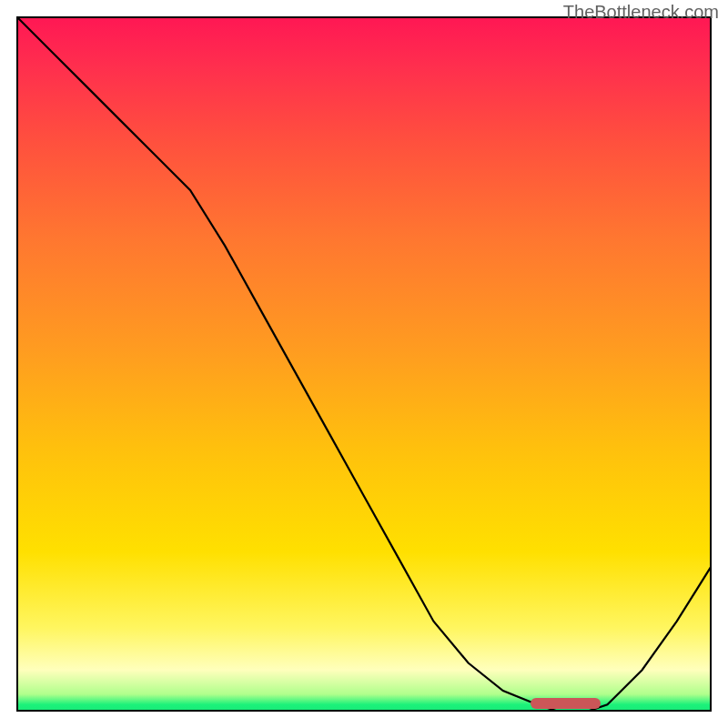  Describe the element at coordinates (565, 703) in the screenshot. I see `optimal-range-marker` at that location.